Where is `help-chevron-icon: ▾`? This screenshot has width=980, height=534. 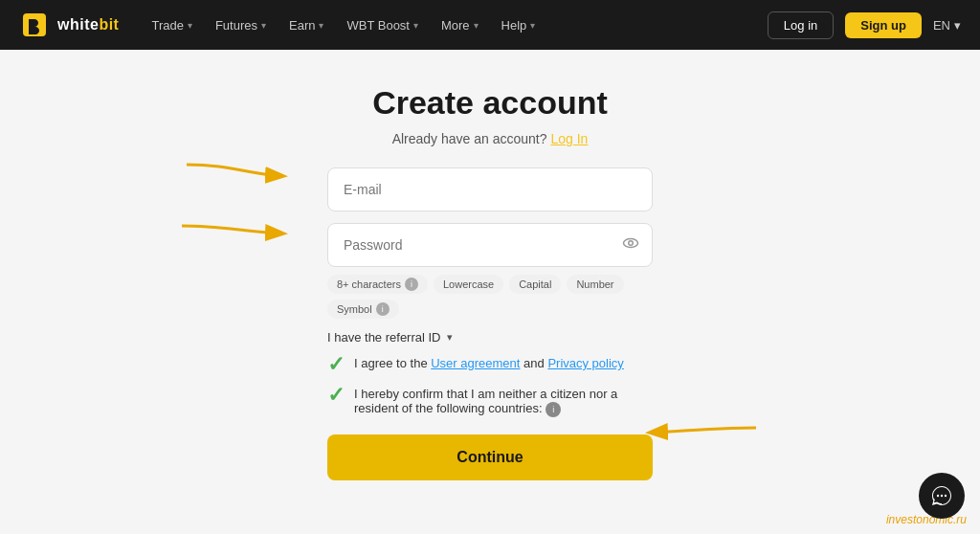
help-chevron-icon: ▾ is located at coordinates (532, 25).